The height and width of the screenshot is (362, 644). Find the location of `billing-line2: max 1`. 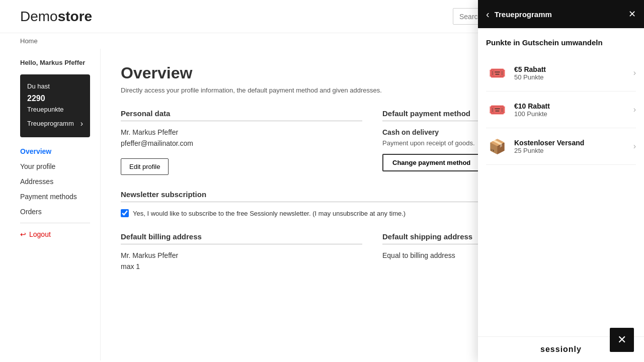

billing-line2: max 1 is located at coordinates (242, 266).